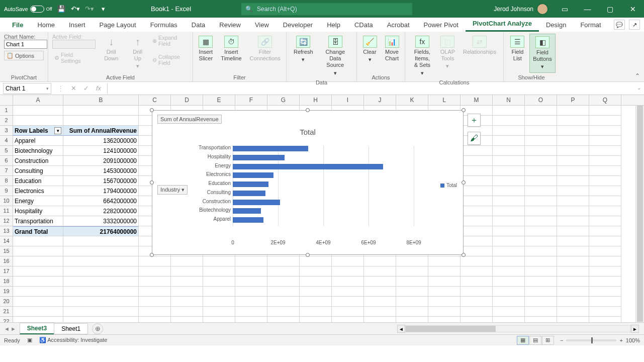 The height and width of the screenshot is (362, 644). Describe the element at coordinates (477, 100) in the screenshot. I see `column-header: M` at that location.